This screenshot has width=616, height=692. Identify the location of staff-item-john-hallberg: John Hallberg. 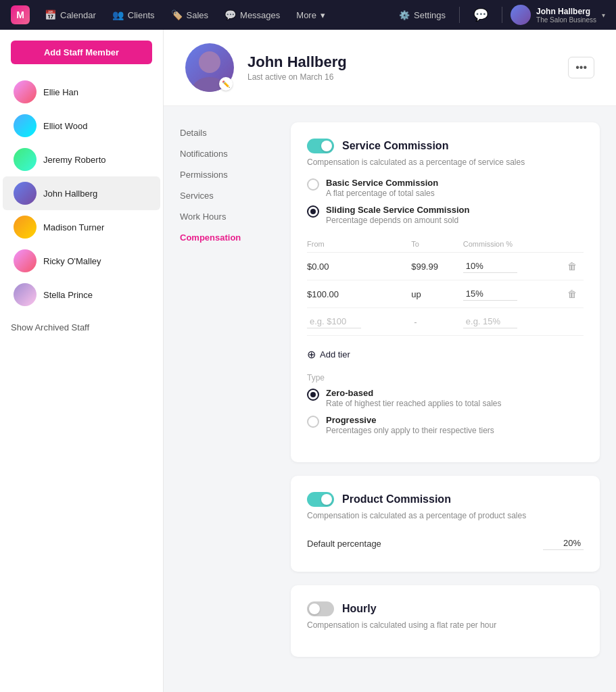
(81, 193).